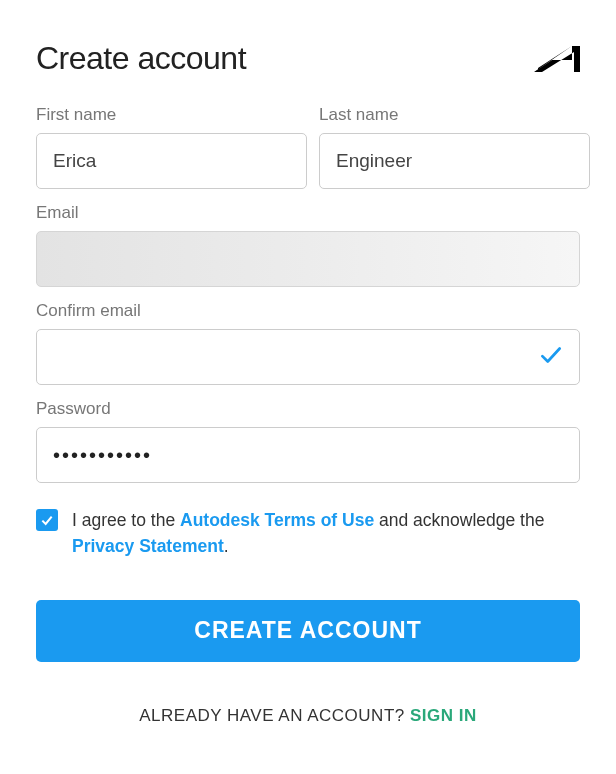  Describe the element at coordinates (454, 161) in the screenshot. I see `last-name-input` at that location.